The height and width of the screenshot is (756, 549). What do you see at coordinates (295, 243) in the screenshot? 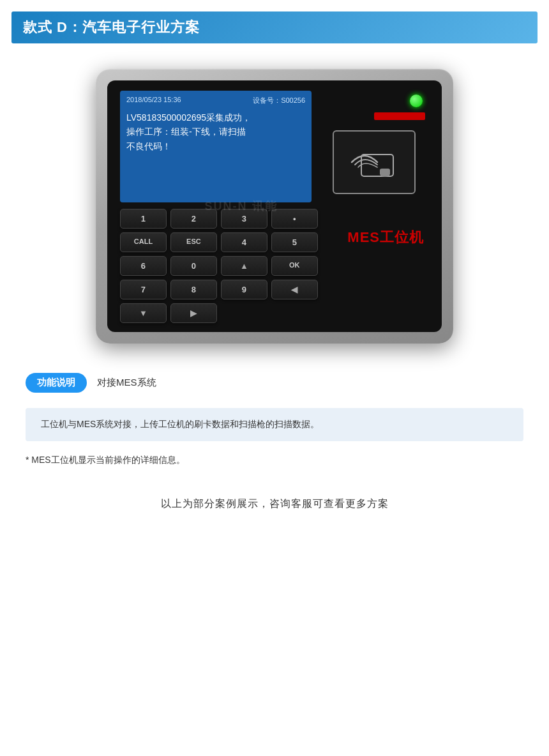
I see `key-5: 5` at bounding box center [295, 243].